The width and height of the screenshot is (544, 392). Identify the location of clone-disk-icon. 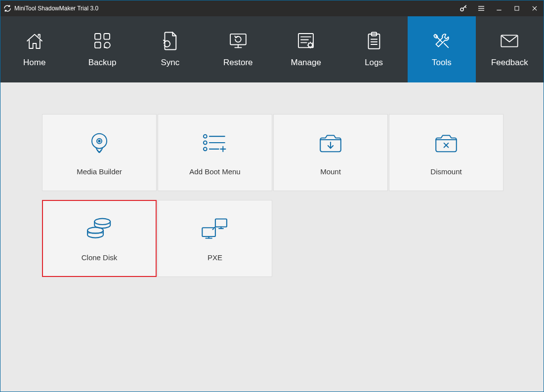
(99, 229).